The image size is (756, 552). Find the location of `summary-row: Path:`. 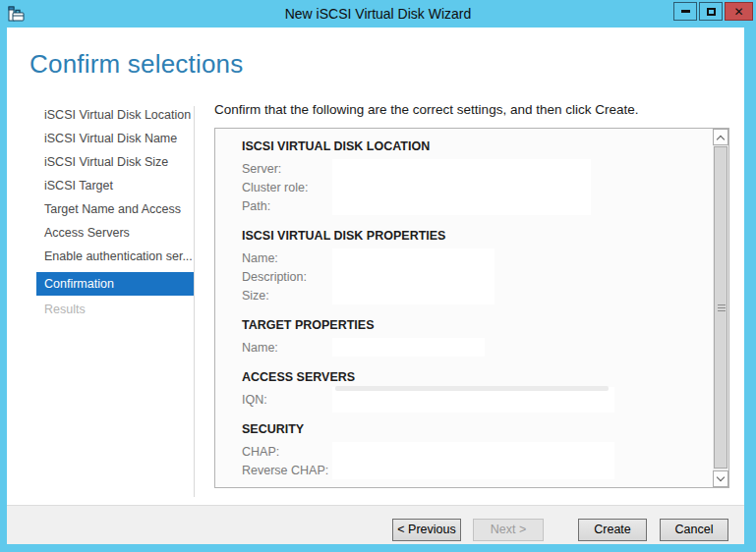

summary-row: Path: is located at coordinates (478, 206).